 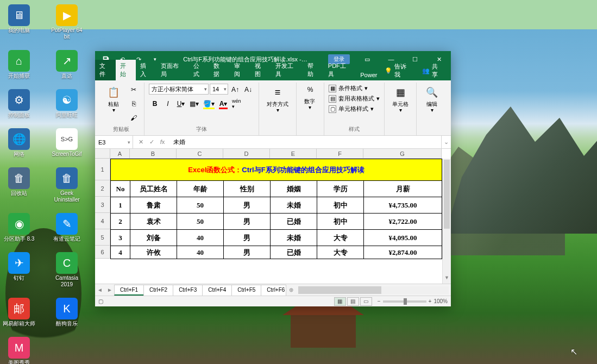 I want to click on enter-formula-icon: ✓, so click(x=152, y=142).